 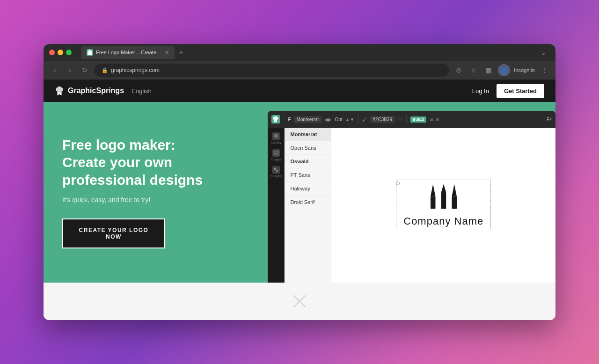 What do you see at coordinates (300, 91) in the screenshot?
I see `site-nav: GraphicSprings English Log In Get Starte…` at bounding box center [300, 91].